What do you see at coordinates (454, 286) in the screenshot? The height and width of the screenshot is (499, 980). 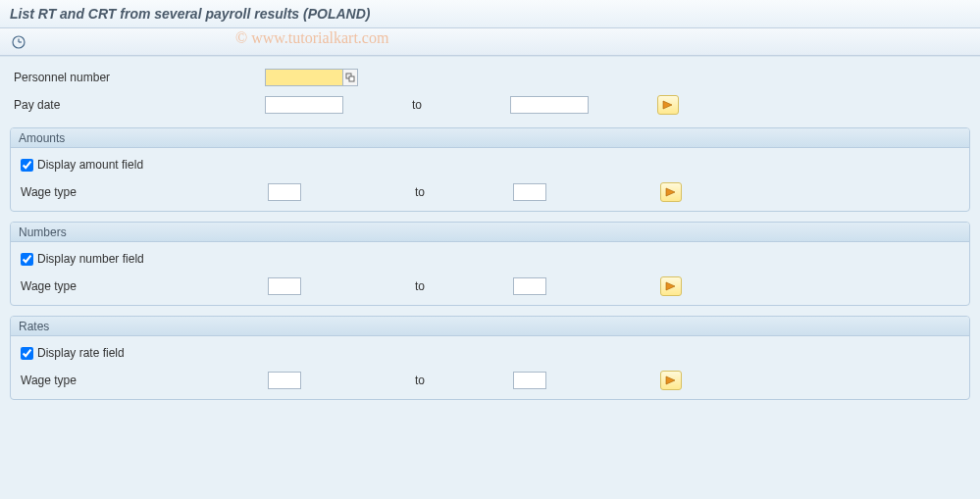 I see `to-label-numbers: to` at bounding box center [454, 286].